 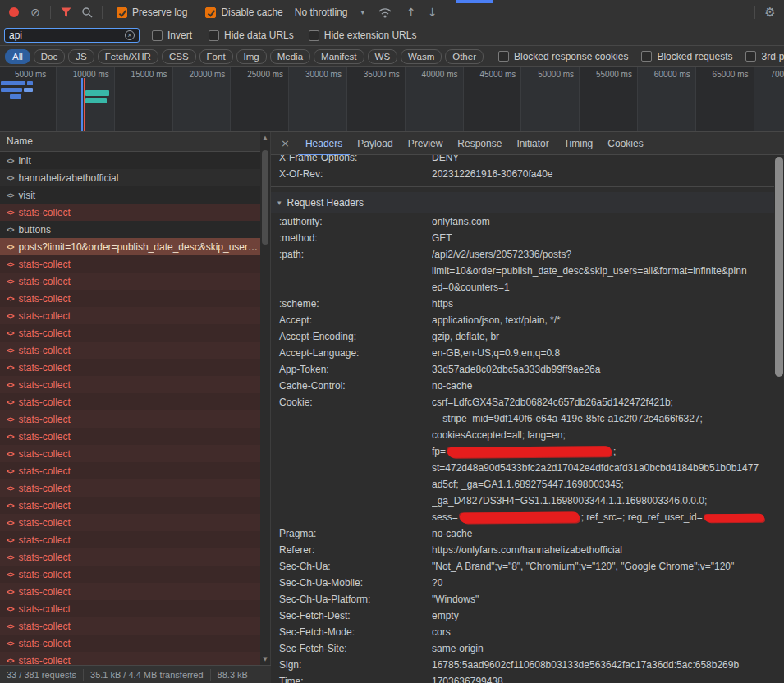 What do you see at coordinates (244, 12) in the screenshot?
I see `disable-cache-checkbox: Disable cache` at bounding box center [244, 12].